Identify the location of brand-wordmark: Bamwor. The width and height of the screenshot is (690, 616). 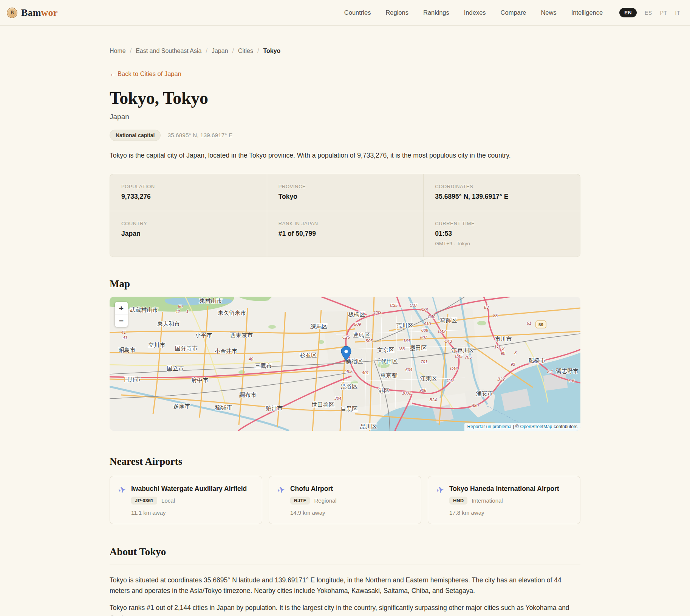
(39, 13).